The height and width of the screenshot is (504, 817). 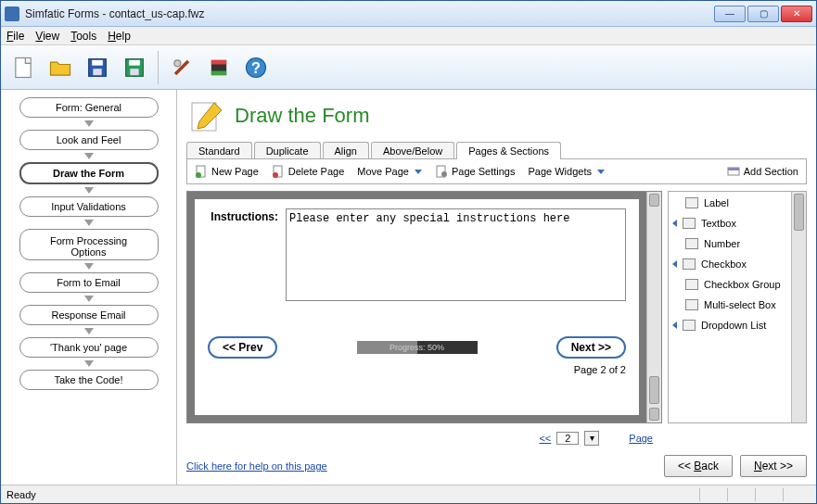 What do you see at coordinates (408, 36) in the screenshot?
I see `menubar: File View Tools Help` at bounding box center [408, 36].